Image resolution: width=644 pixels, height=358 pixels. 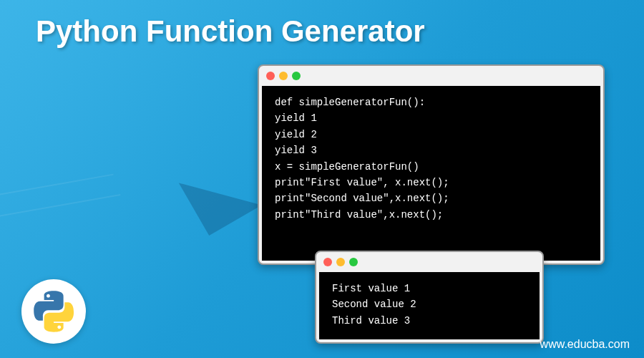 What do you see at coordinates (54, 311) in the screenshot?
I see `python-logo-icon` at bounding box center [54, 311].